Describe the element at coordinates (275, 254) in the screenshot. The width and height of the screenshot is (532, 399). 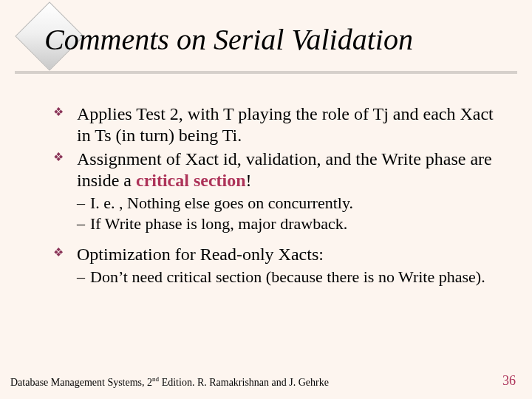
I see `bullet-item: ❖ Optimization for Read-only Xacts:` at that location.